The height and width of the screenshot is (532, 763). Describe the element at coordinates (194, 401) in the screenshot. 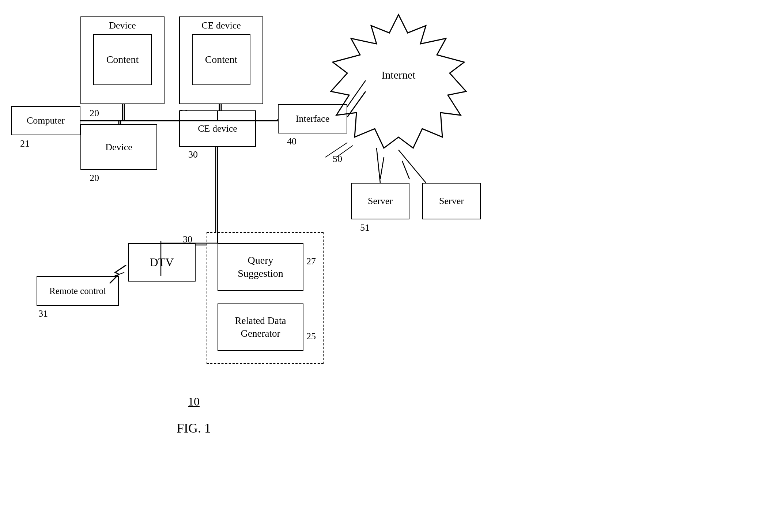

I see `diagram-number: 10` at that location.